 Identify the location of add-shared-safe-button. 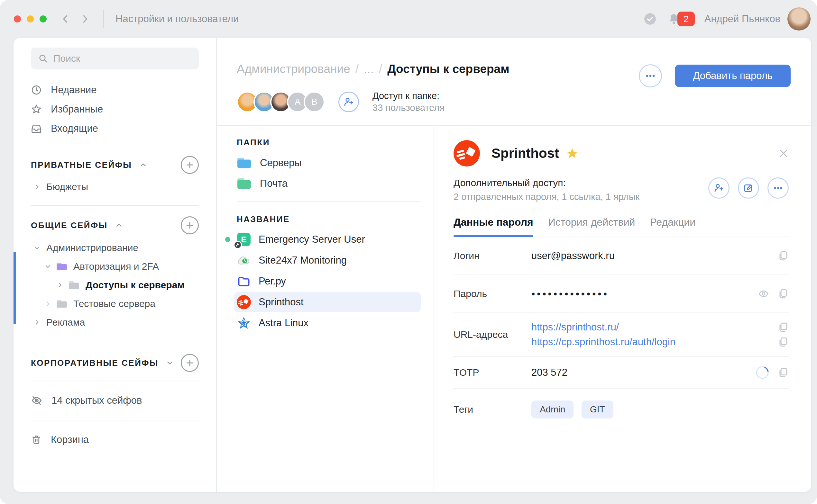
(190, 225).